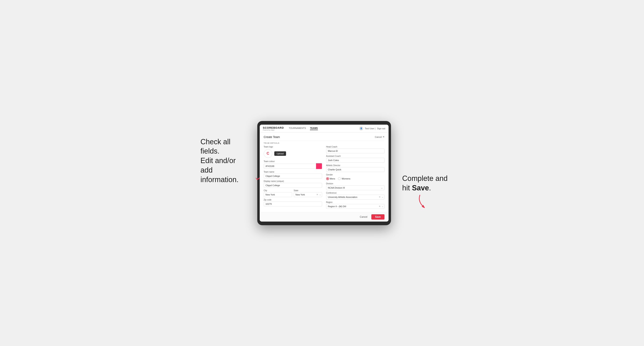 Image resolution: width=644 pixels, height=346 pixels. I want to click on zip-input, so click(293, 204).